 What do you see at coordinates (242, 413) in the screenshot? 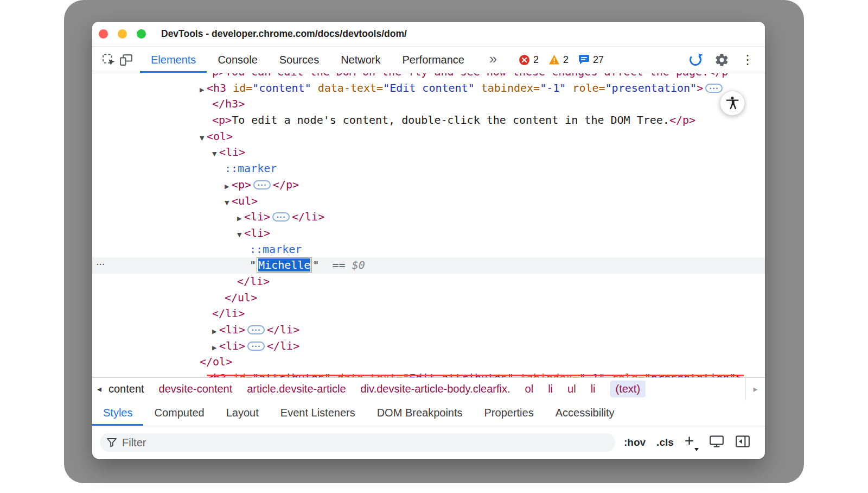
I see `sidebar-tab-layout: Layout` at bounding box center [242, 413].